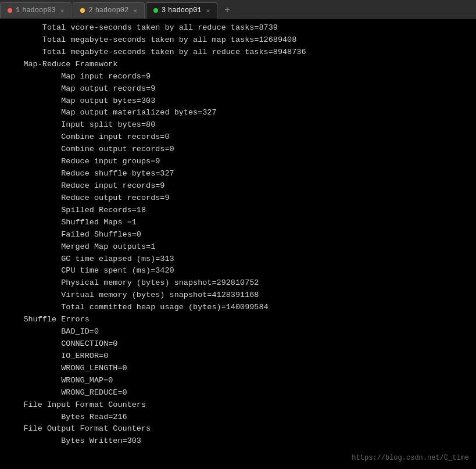 Image resolution: width=476 pixels, height=469 pixels. What do you see at coordinates (10, 10) in the screenshot?
I see `tab1-dot` at bounding box center [10, 10].